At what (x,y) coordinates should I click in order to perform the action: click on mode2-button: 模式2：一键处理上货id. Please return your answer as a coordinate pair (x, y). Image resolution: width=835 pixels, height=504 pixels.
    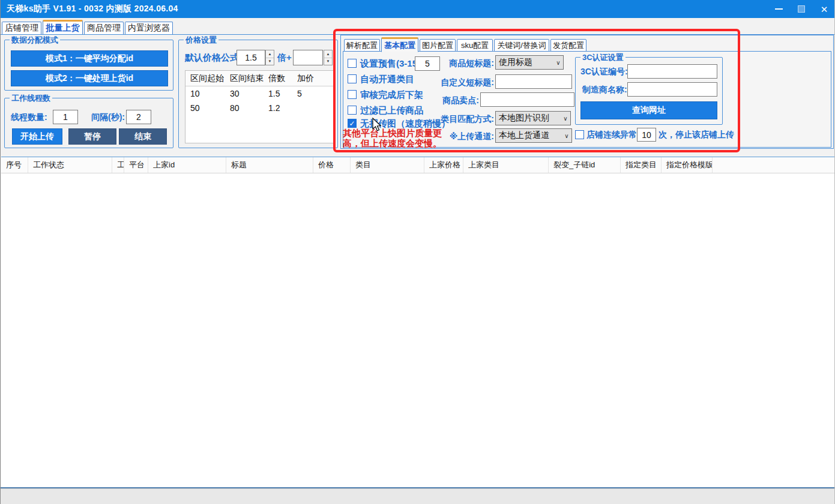
    Looking at the image, I should click on (89, 78).